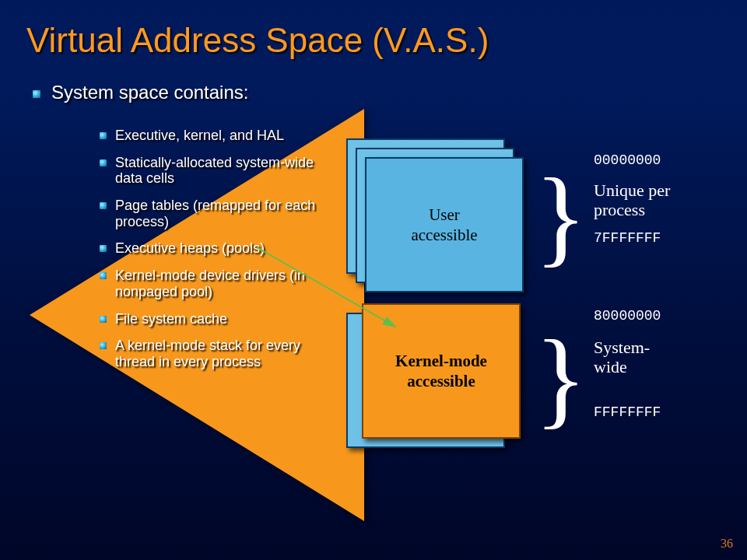  I want to click on bullet-item: A kernel-mode stack for every thread in …, so click(224, 353).